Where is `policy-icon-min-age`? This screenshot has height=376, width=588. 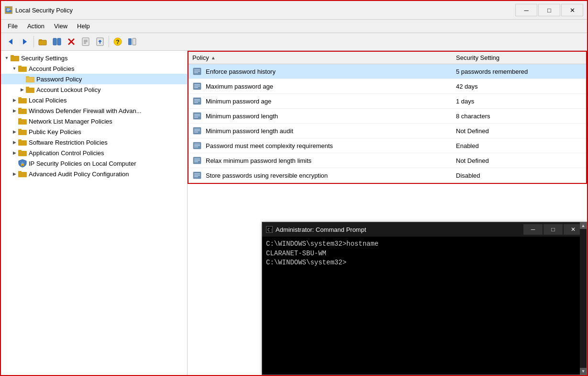 policy-icon-min-age is located at coordinates (197, 101).